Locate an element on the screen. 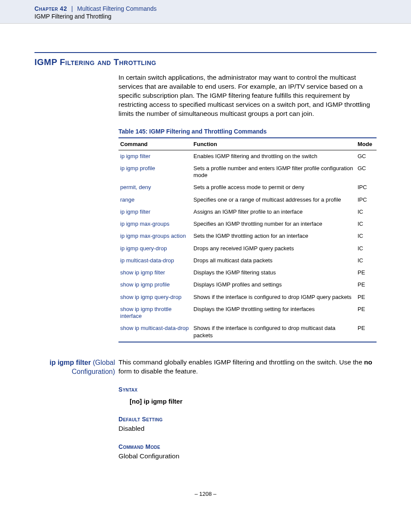 Image resolution: width=411 pixels, height=532 pixels. table-row: rangeSpecifies one or a range of multica… is located at coordinates (247, 200).